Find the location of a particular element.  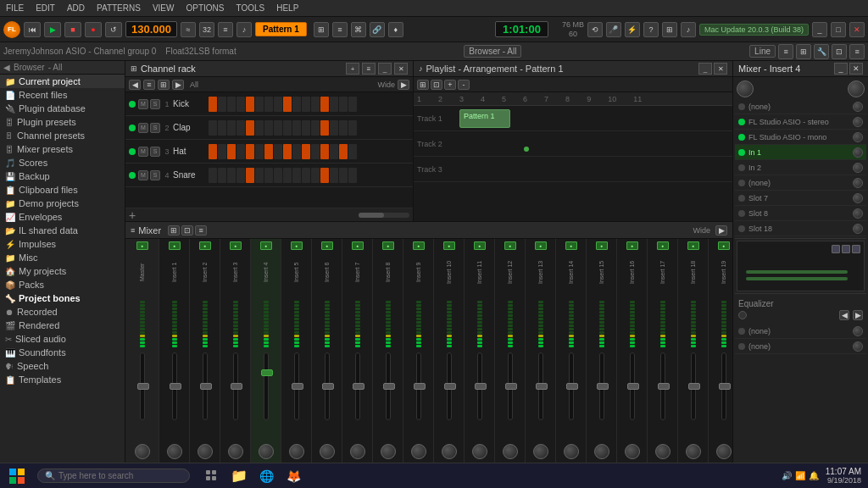

sidebar-item-channel-presets: 🎚 Channel presets is located at coordinates (63, 136).